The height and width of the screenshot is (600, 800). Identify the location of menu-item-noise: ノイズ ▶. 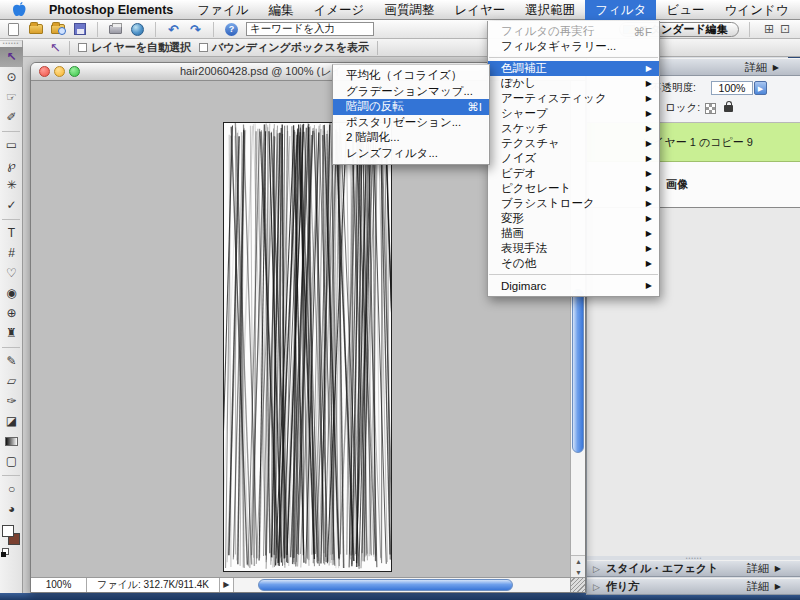
(574, 158).